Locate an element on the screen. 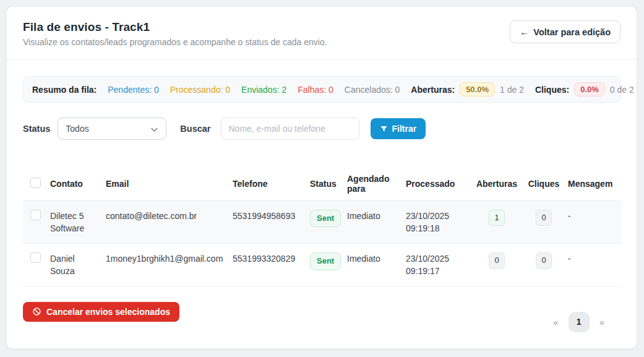 The width and height of the screenshot is (644, 357). cancel-selected-label: Cancelar envios selecionados is located at coordinates (108, 312).